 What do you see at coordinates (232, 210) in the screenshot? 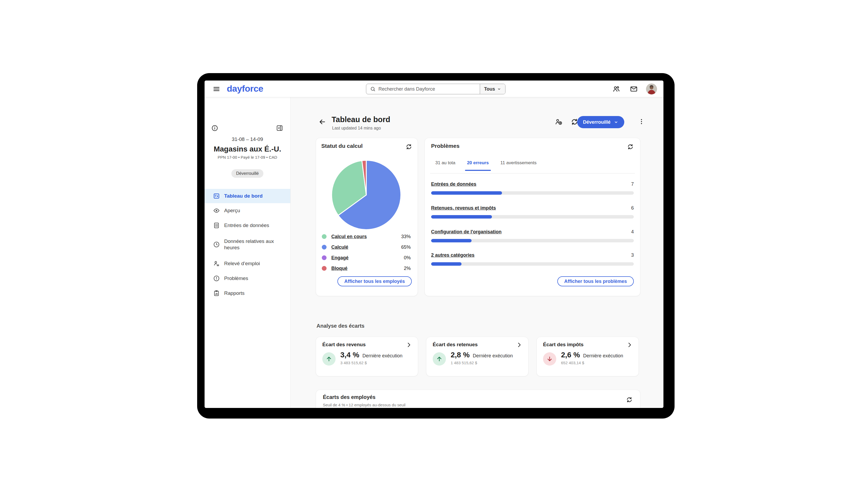
I see `sidebar-item-label: Aperçu` at bounding box center [232, 210].